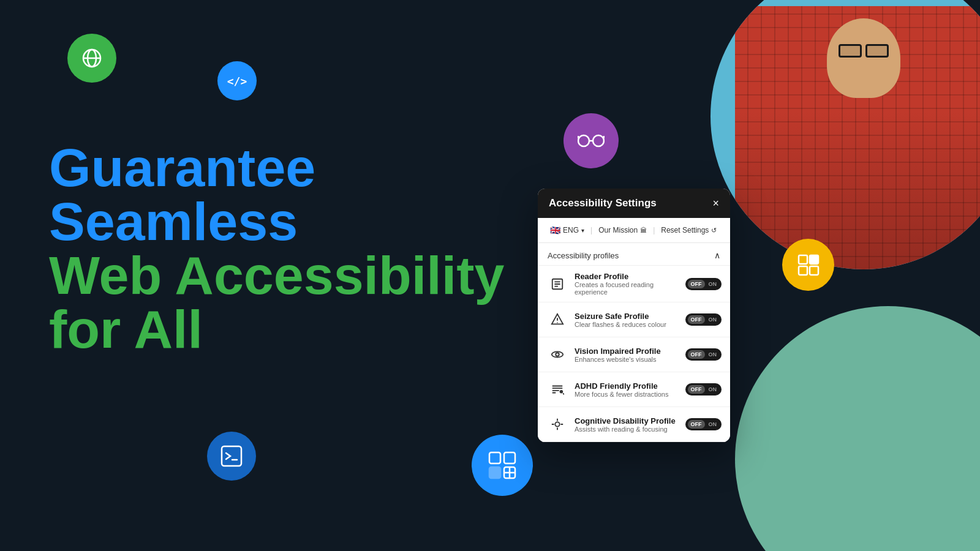 This screenshot has height=551, width=980. Describe the element at coordinates (237, 81) in the screenshot. I see `code-icon: </>` at that location.